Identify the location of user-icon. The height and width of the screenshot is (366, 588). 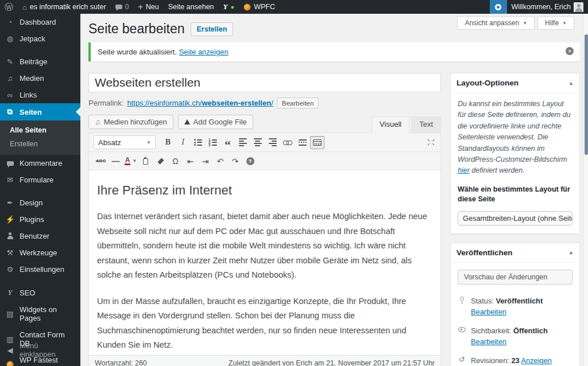
(10, 236).